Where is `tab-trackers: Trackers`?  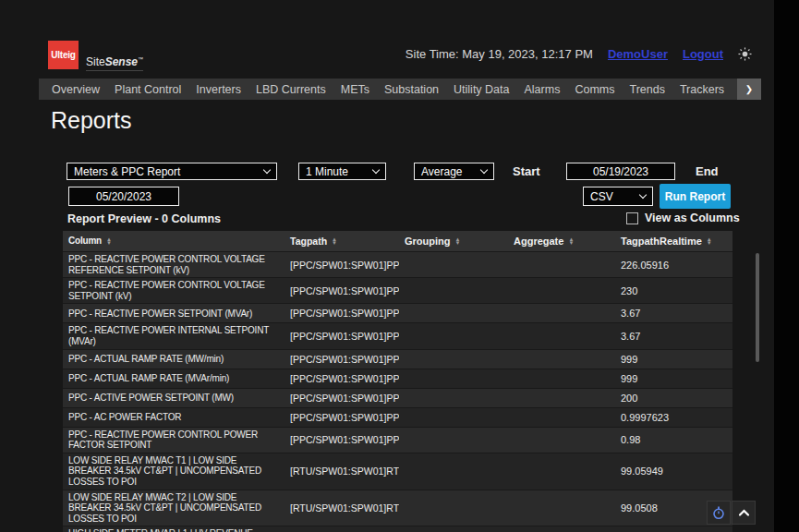 tab-trackers: Trackers is located at coordinates (702, 90).